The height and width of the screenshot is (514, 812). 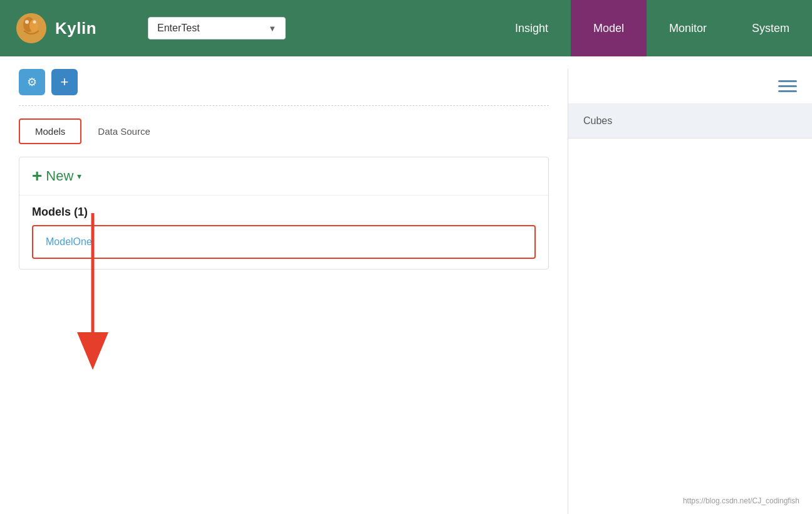 I want to click on dropdown-arrow-icon: ▼, so click(x=272, y=29).